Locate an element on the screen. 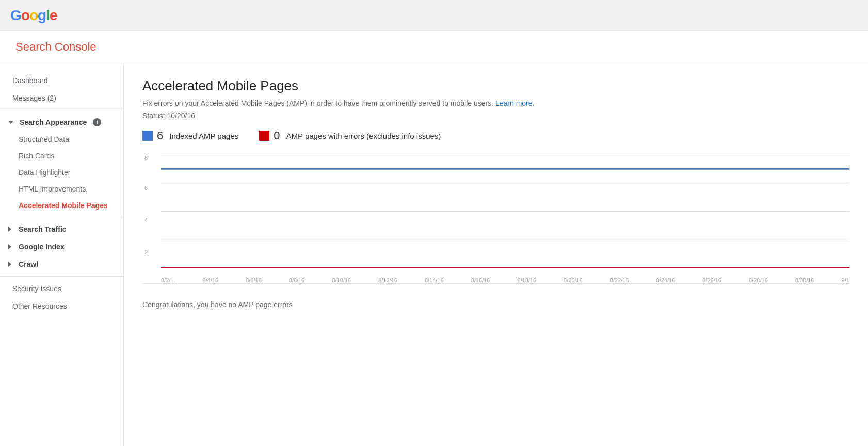 This screenshot has height=446, width=868. messages-label: Messages (2) is located at coordinates (34, 98).